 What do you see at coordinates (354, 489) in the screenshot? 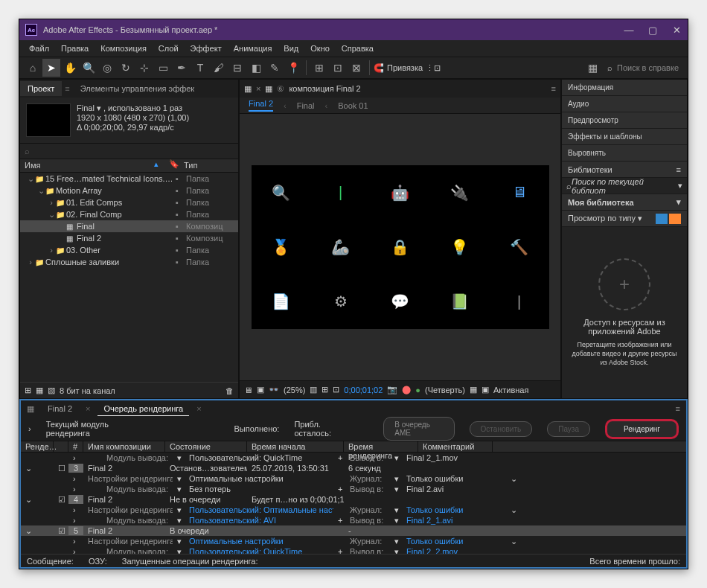
I see `queue-row: ›Модуль вывода:▾Без потерь+Вывод в:▾Fina…` at bounding box center [354, 489].